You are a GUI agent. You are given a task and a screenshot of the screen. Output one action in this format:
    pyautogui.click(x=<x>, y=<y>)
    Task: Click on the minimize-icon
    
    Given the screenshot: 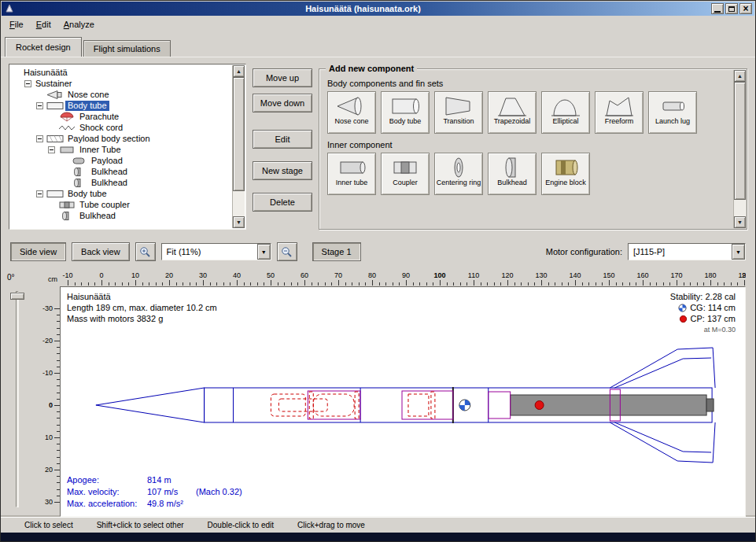 What is the action you would take?
    pyautogui.click(x=717, y=12)
    